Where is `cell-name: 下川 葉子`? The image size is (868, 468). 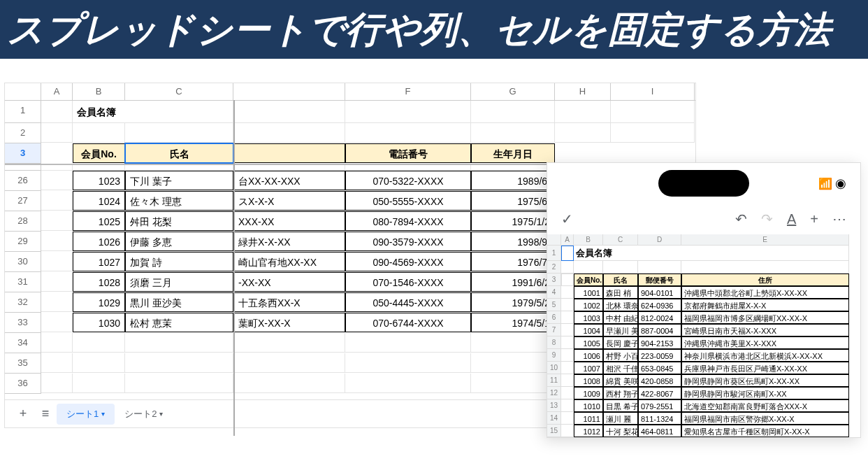
cell-name: 下川 葉子 is located at coordinates (179, 180).